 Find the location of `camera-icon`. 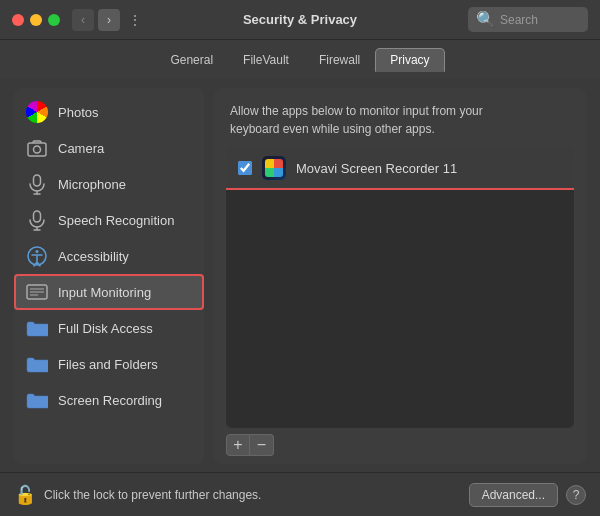

camera-icon is located at coordinates (37, 148).